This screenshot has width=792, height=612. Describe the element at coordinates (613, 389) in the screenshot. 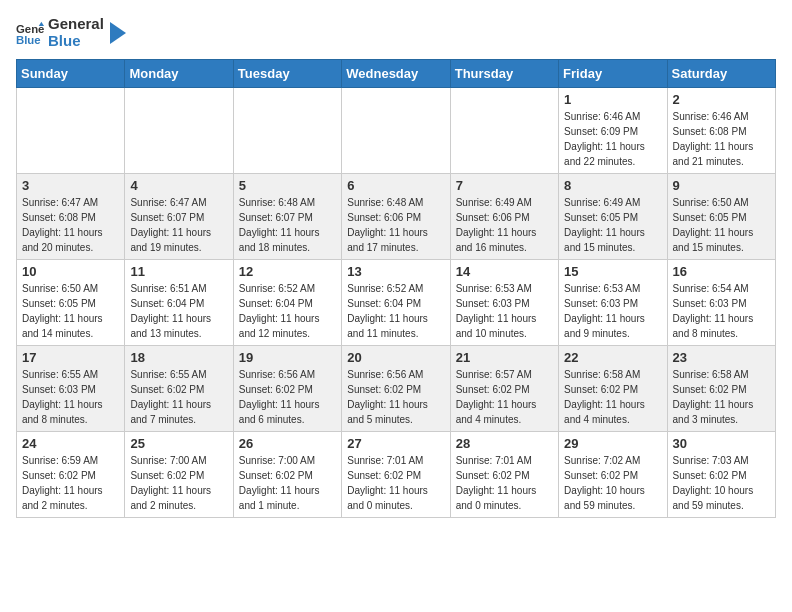

I see `calendar-cell: 22Sunrise: 6:58 AMSunset: 6:02 PMDayligh…` at that location.